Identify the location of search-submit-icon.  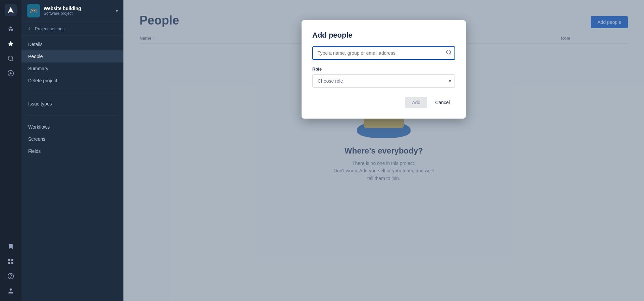
(449, 53).